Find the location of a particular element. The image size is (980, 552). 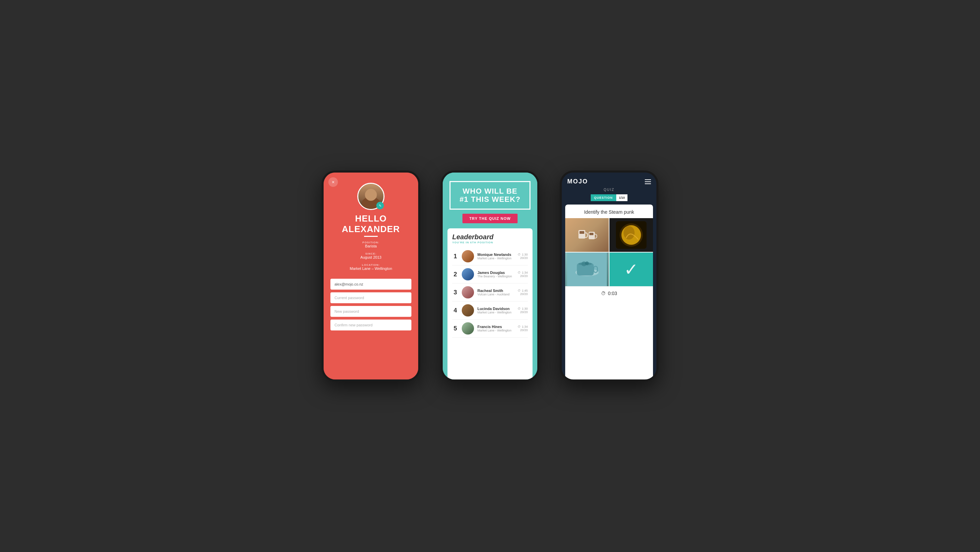

tea-illustration is located at coordinates (587, 269).